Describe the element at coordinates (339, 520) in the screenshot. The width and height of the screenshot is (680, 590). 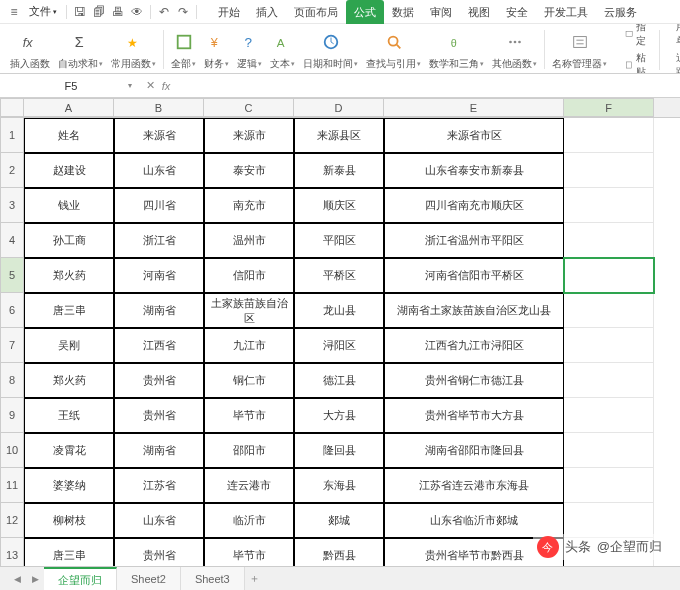
I see `cell-D12: 郯城` at that location.